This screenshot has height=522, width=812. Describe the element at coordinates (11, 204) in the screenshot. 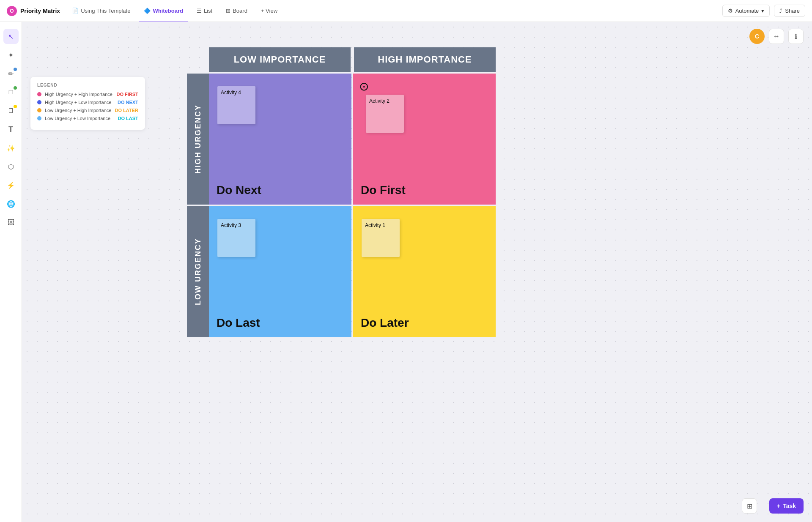

I see `globe-tool: 🌐` at that location.